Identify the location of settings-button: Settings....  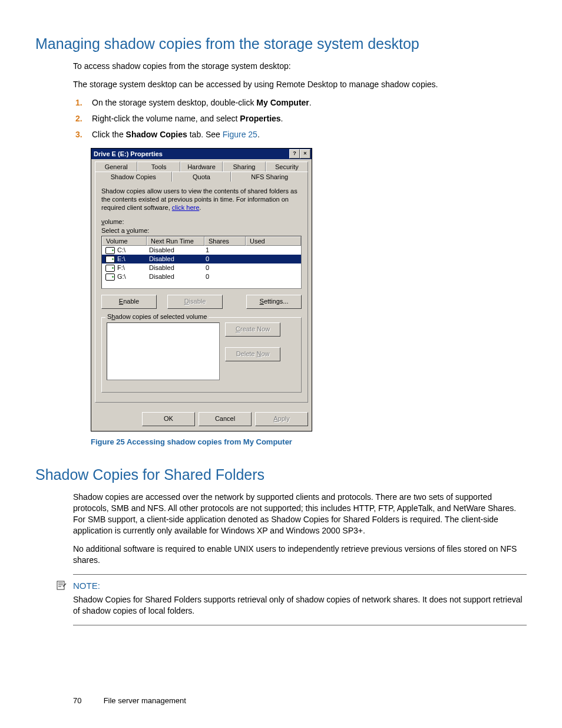
(274, 302).